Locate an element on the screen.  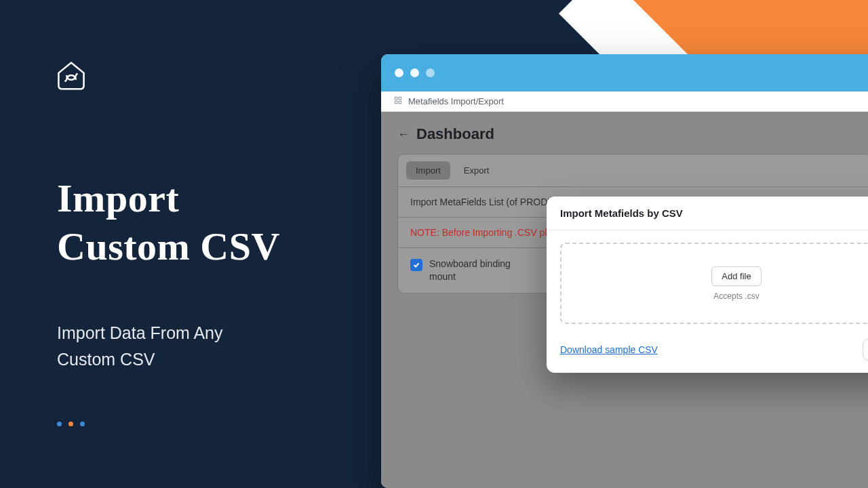
headline-line-2: Custom CSV is located at coordinates (168, 247).